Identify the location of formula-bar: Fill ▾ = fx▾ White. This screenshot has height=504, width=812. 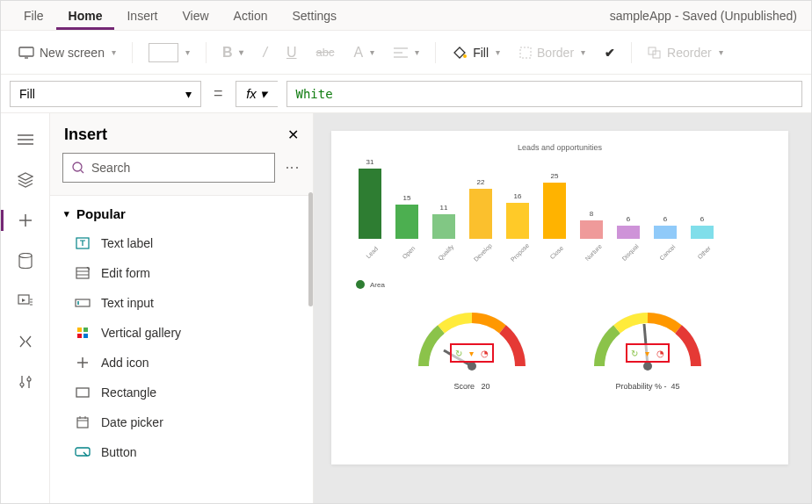
(406, 94).